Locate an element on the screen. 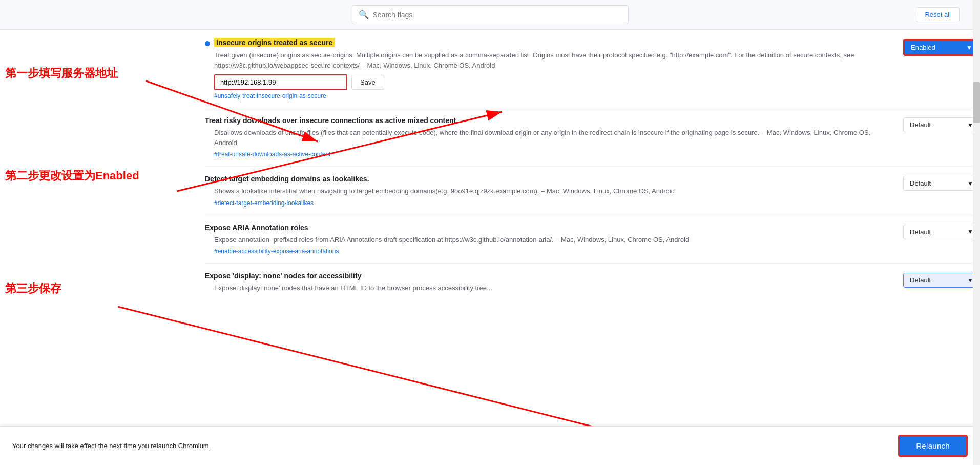 Image resolution: width=980 pixels, height=465 pixels. flag-description: Expose 'display: none' nodes that have a… is located at coordinates (547, 288).